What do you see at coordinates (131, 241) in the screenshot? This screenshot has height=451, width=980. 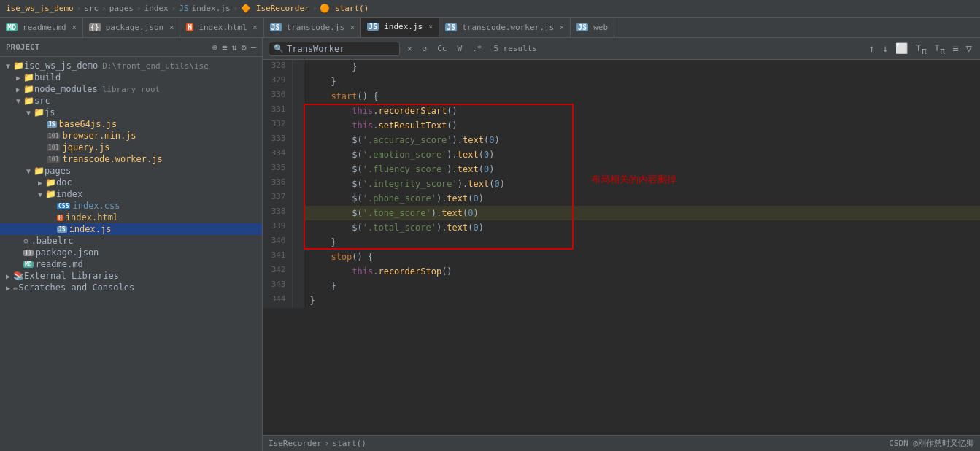 I see `tree-babelrc: ⚙ .babelrc` at bounding box center [131, 241].